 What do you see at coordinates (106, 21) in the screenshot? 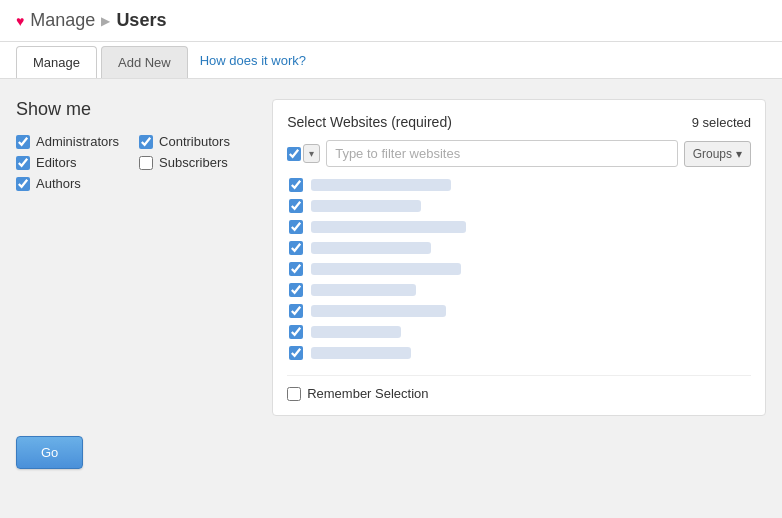
I see `breadcrumb-arrow-icon: ▶` at bounding box center [106, 21].